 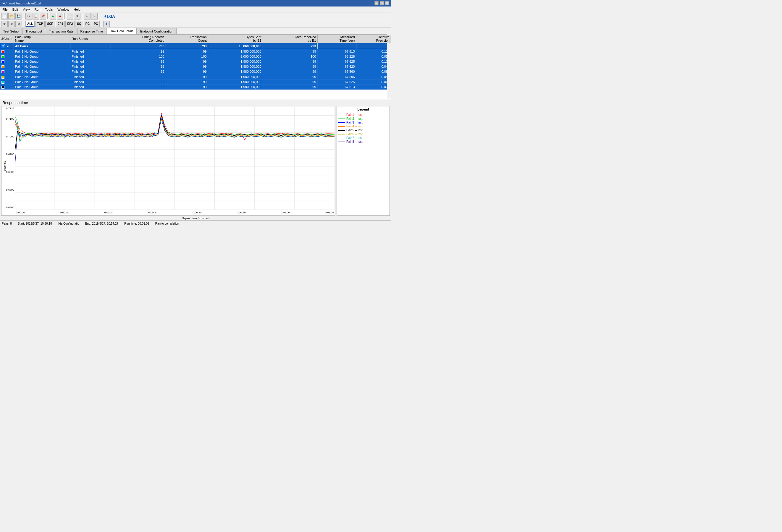 I want to click on table-row: Pair 8 No Group Finished 99 99 1,980,000…, so click(x=196, y=87).